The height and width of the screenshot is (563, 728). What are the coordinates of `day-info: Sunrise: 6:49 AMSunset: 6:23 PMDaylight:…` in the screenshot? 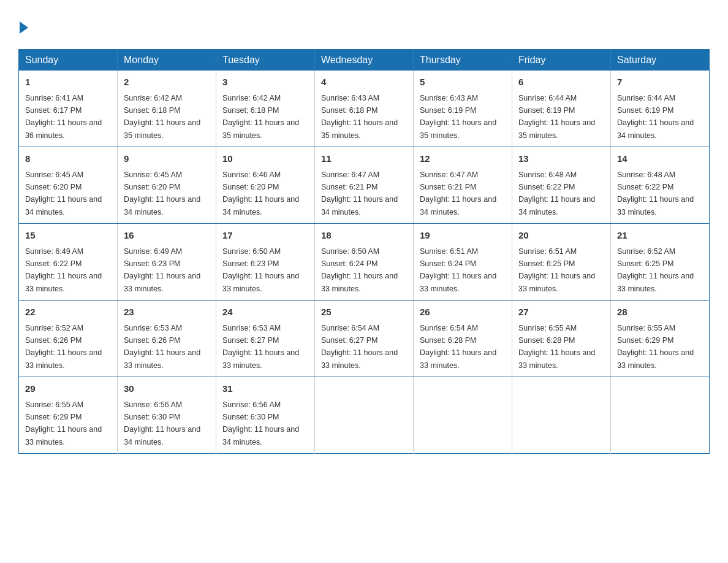 It's located at (162, 270).